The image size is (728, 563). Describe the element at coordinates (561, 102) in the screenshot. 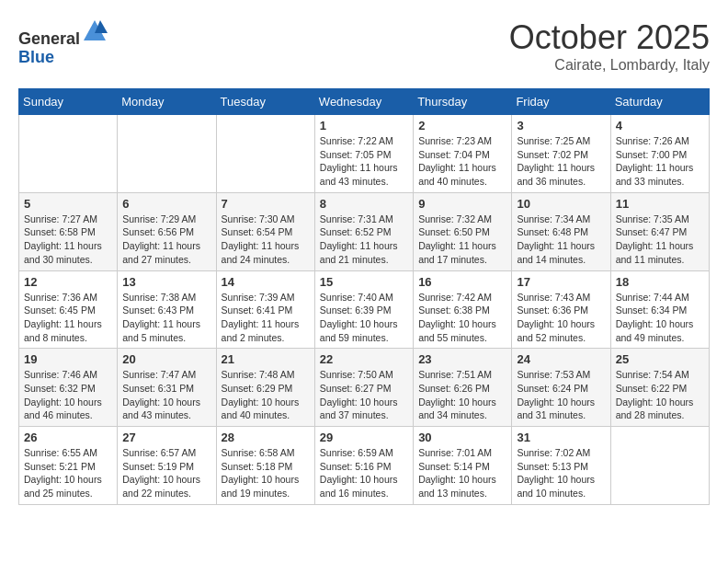

I see `calendar-weekday-header: Friday` at that location.